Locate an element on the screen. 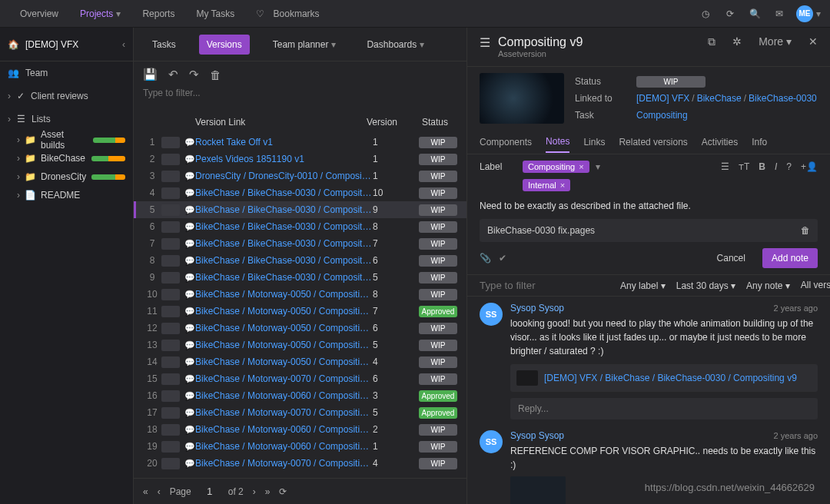  nav-reports: Reports is located at coordinates (158, 14).